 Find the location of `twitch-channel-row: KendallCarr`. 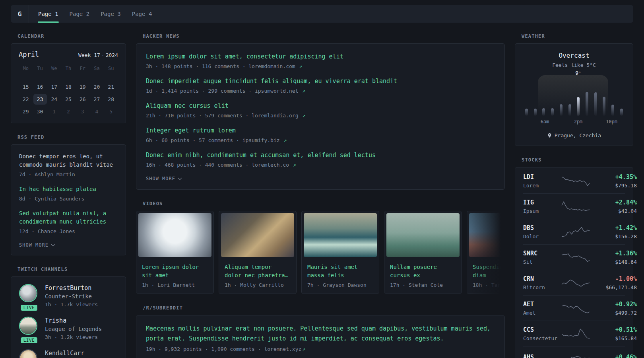

twitch-channel-row: KendallCarr is located at coordinates (68, 354).